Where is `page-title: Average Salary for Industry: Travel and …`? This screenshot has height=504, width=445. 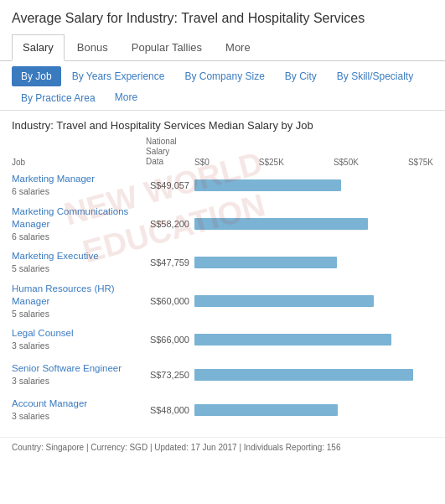
page-title: Average Salary for Industry: Travel and … is located at coordinates (223, 17).